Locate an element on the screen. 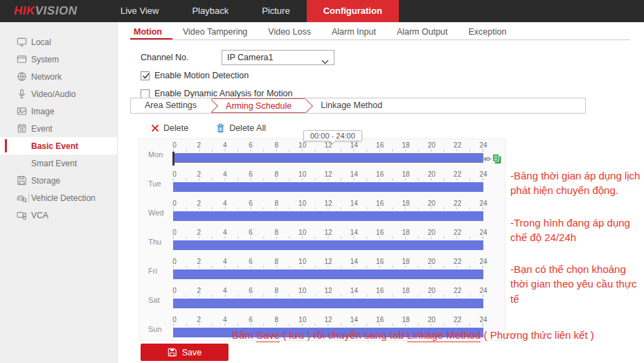 The width and height of the screenshot is (644, 363). nav-picture: Picture is located at coordinates (276, 11).